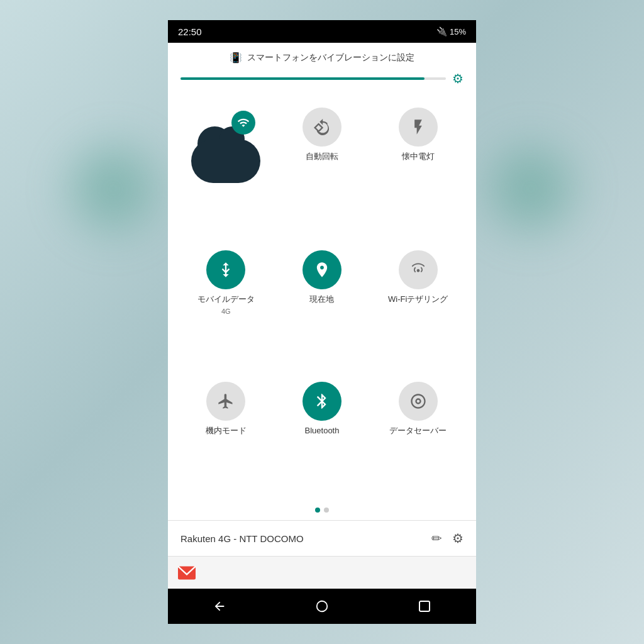  Describe the element at coordinates (458, 538) in the screenshot. I see `network-settings-icon: ⚙` at that location.